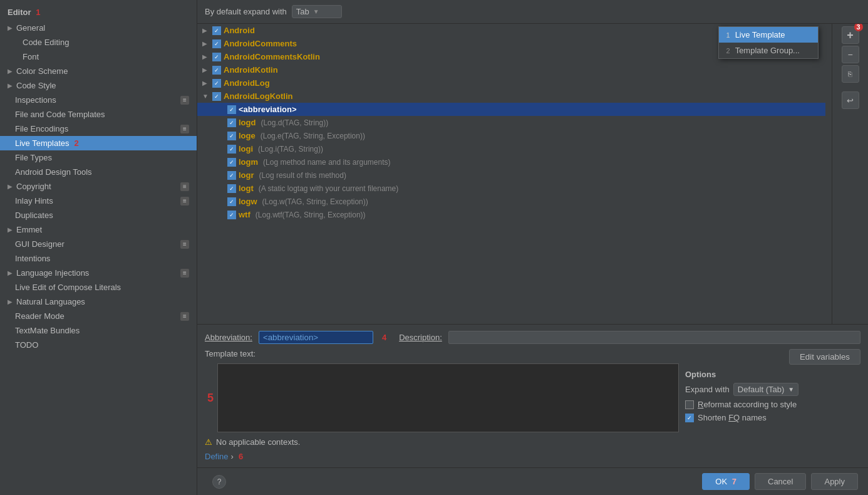 The image size is (868, 495). I want to click on sidebar-item-inlay-hints: Inlay Hints ≡, so click(98, 201).